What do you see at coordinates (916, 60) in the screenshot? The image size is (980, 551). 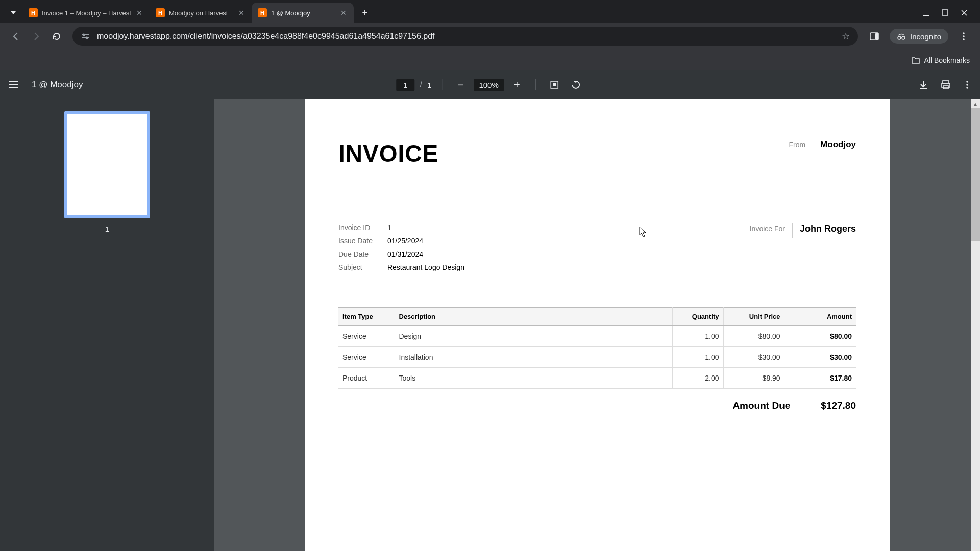 I see `folder-icon` at bounding box center [916, 60].